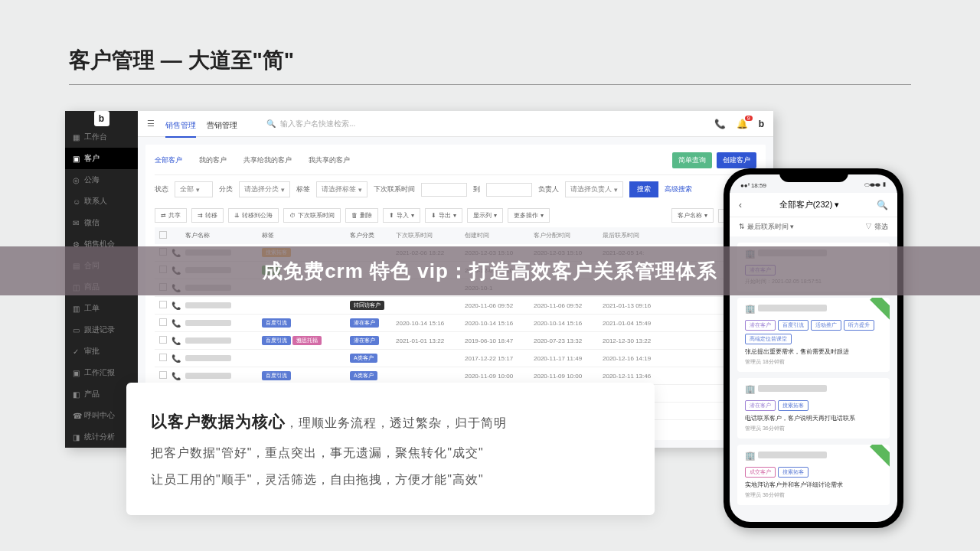 This screenshot has width=980, height=551. What do you see at coordinates (77, 309) in the screenshot?
I see `sidebar-icon: ▥` at bounding box center [77, 309].